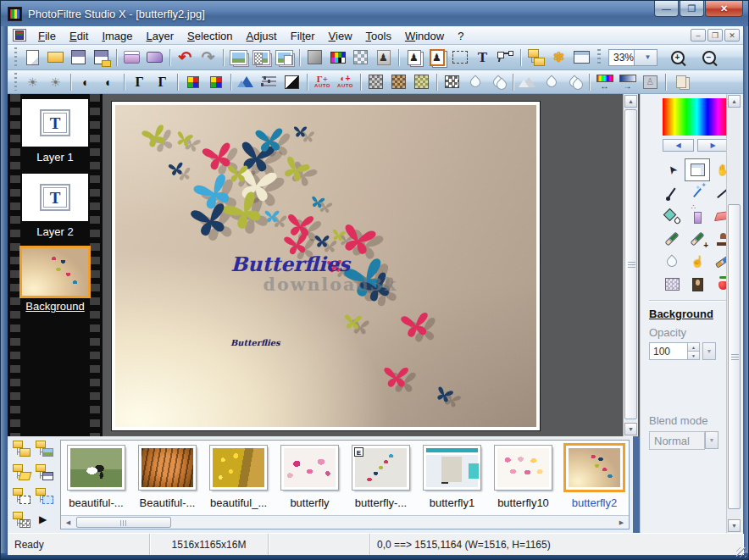 The height and width of the screenshot is (560, 749). Describe the element at coordinates (559, 58) in the screenshot. I see `flower-button` at that location.